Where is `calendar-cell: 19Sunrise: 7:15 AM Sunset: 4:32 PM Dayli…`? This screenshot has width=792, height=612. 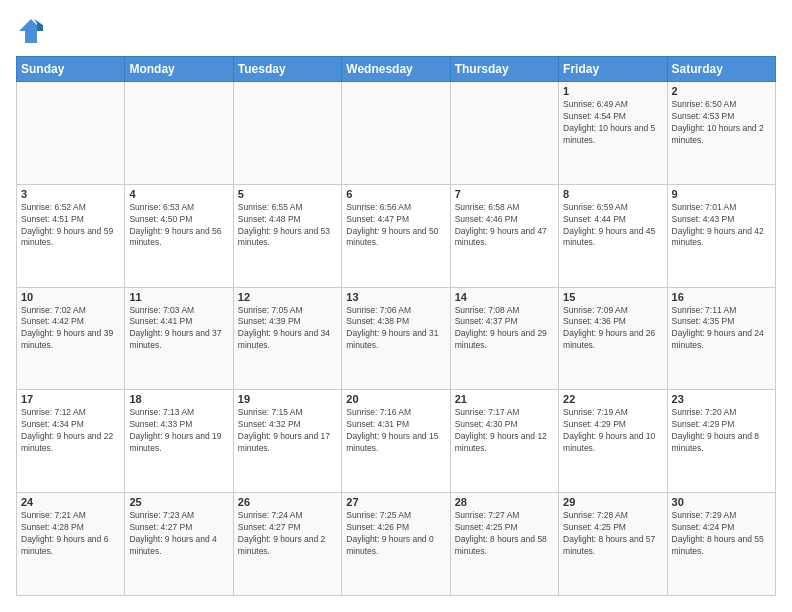
calendar-cell: 19Sunrise: 7:15 AM Sunset: 4:32 PM Dayli… is located at coordinates (287, 442).